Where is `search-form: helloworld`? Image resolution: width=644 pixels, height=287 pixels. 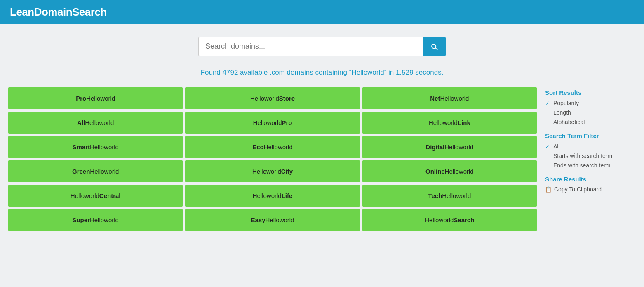
search-form: helloworld is located at coordinates (322, 46).